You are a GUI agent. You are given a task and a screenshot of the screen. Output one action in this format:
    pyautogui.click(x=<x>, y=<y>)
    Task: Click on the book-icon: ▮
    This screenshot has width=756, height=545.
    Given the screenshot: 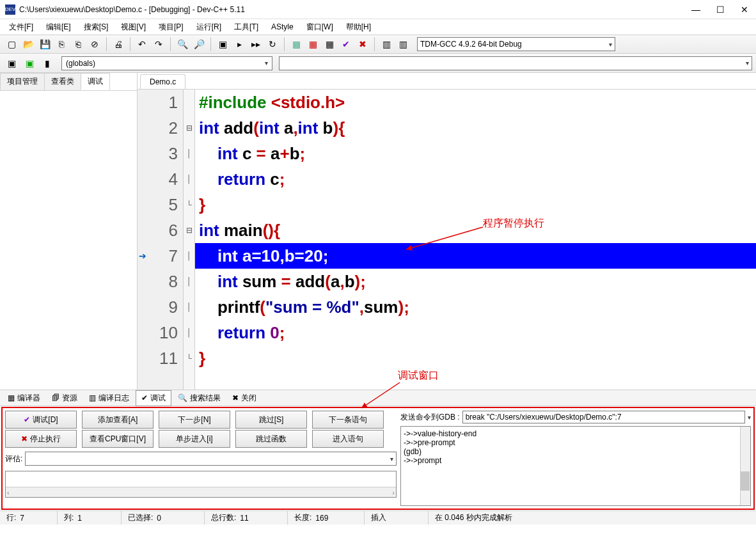 What is the action you would take?
    pyautogui.click(x=47, y=63)
    